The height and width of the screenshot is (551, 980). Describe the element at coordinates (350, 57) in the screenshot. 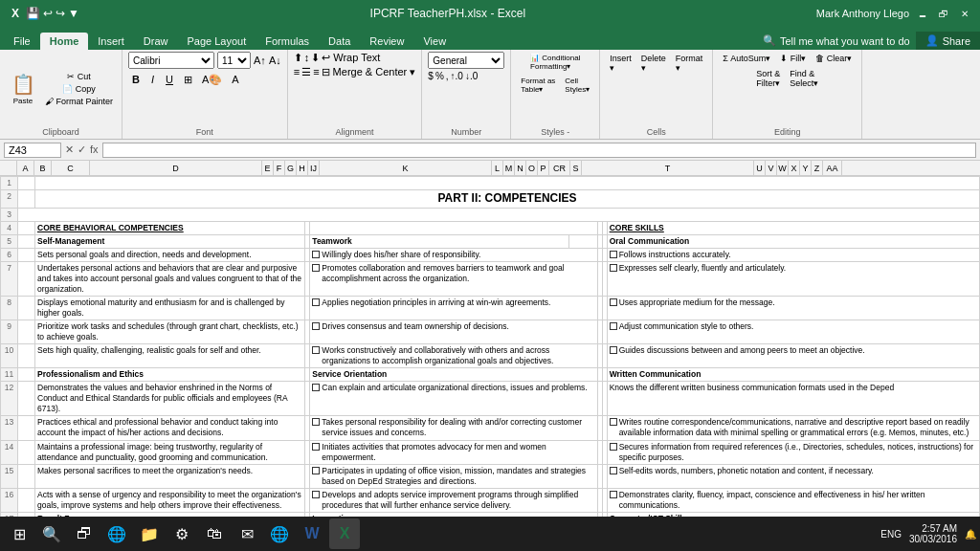

I see `wrap-text-button: ↩ Wrap Text` at that location.